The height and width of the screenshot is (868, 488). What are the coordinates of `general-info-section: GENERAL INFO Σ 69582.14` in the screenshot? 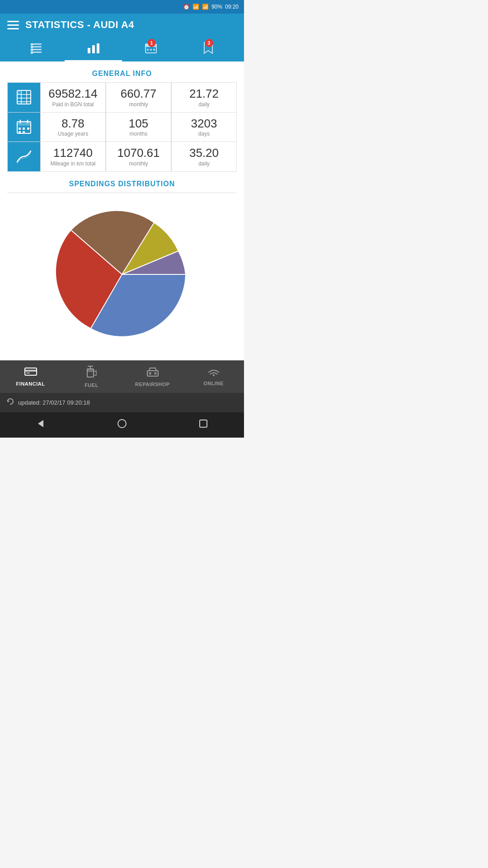 It's located at (122, 117).